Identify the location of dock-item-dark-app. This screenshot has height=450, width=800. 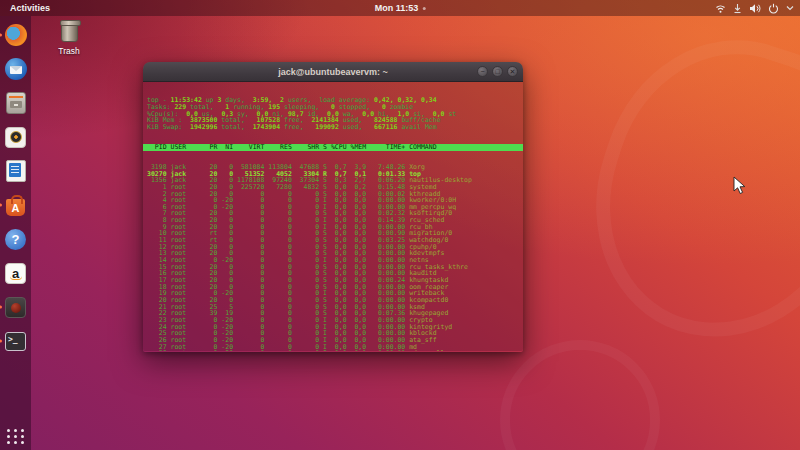
(16, 307).